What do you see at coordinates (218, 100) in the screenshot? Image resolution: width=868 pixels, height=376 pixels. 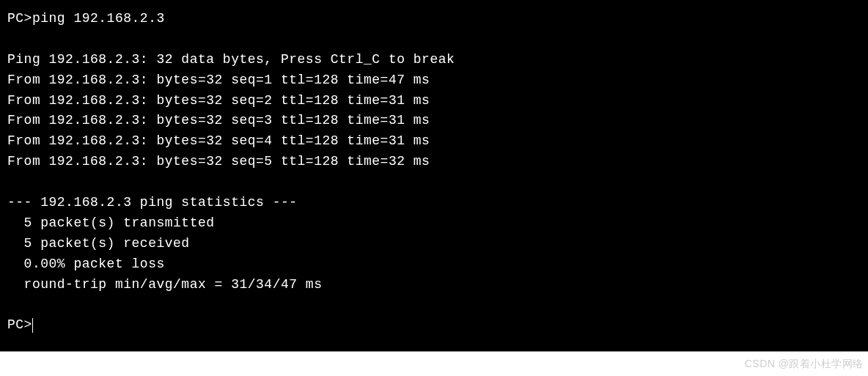 I see `ping-reply: From 192.168.2.3: bytes=32 seq=2 ttl=128…` at bounding box center [218, 100].